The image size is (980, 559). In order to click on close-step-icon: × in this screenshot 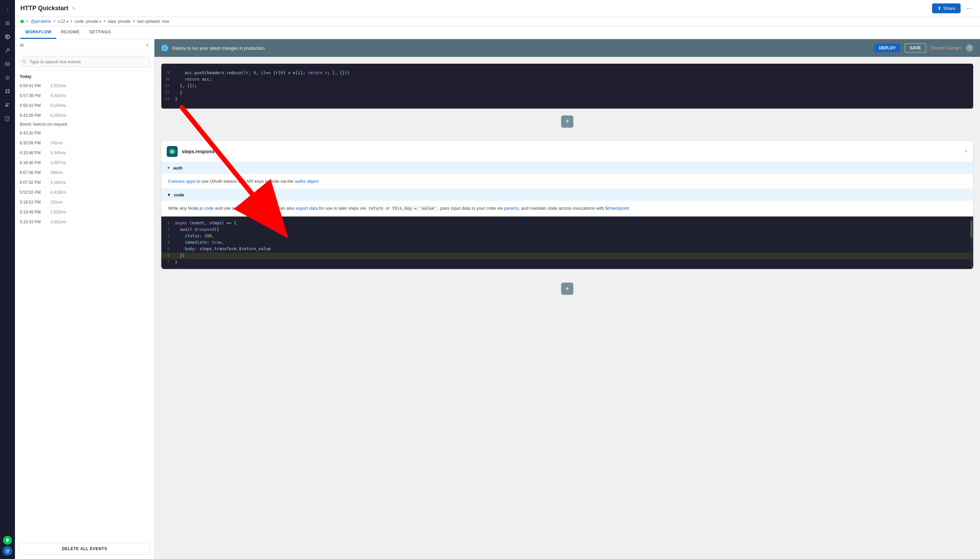, I will do `click(966, 152)`.